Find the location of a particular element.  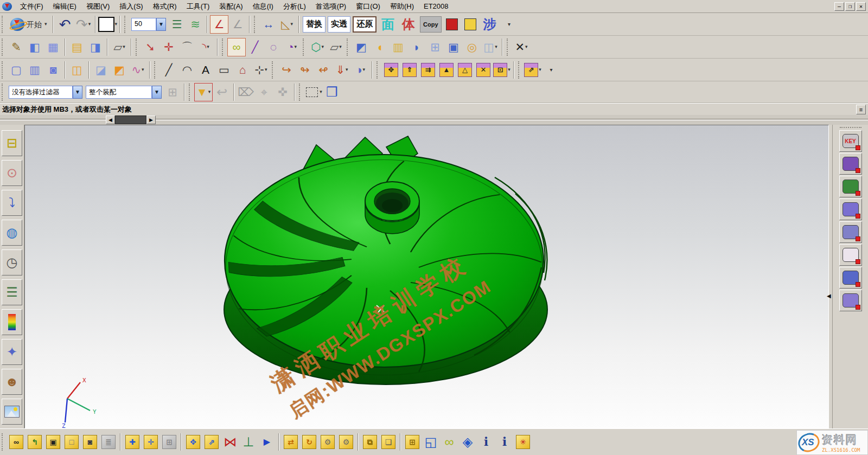

part-navigator-icon: ⤵ is located at coordinates (12, 203).